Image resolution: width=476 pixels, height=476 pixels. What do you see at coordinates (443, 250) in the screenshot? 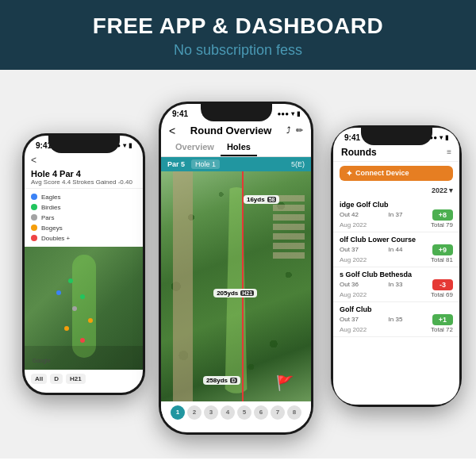
I see `score-2: +9` at bounding box center [443, 250].